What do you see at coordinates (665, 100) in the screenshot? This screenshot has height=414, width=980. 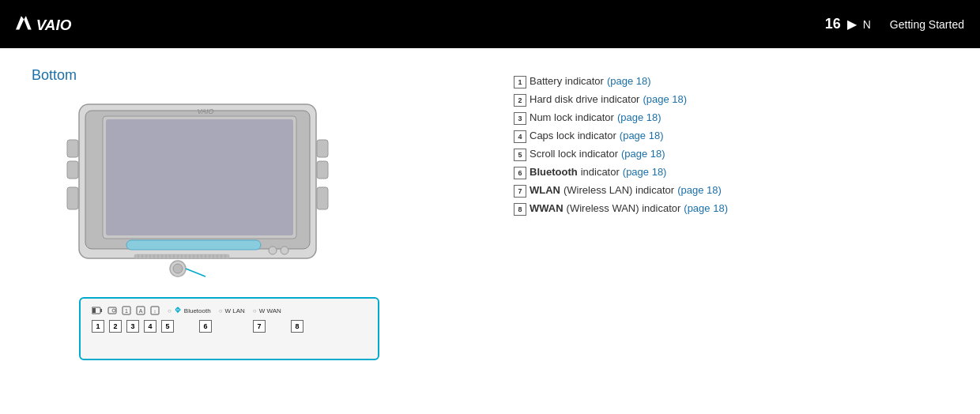 I see `item-2-link: (page 18)` at bounding box center [665, 100].